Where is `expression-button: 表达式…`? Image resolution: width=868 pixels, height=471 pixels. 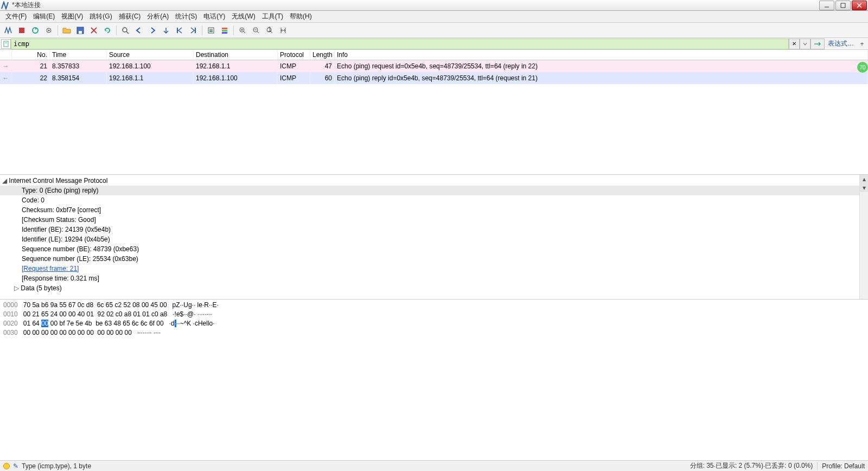 expression-button: 表达式… is located at coordinates (841, 43).